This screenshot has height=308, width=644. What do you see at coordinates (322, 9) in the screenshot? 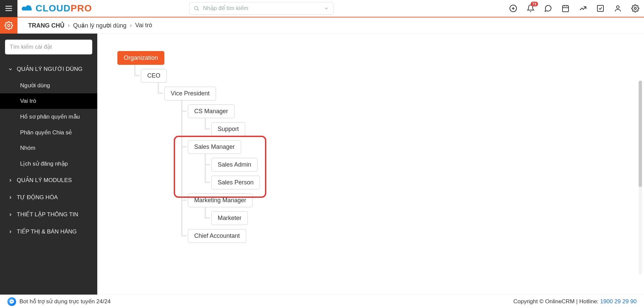
I see `top-bar: CLOUDPRO 73` at bounding box center [322, 9].